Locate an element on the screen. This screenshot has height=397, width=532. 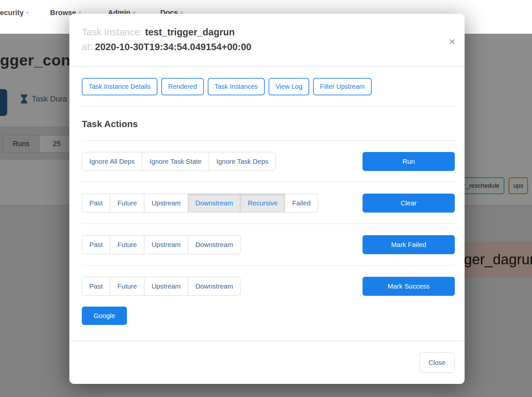
view-log-button: View Log is located at coordinates (289, 86).